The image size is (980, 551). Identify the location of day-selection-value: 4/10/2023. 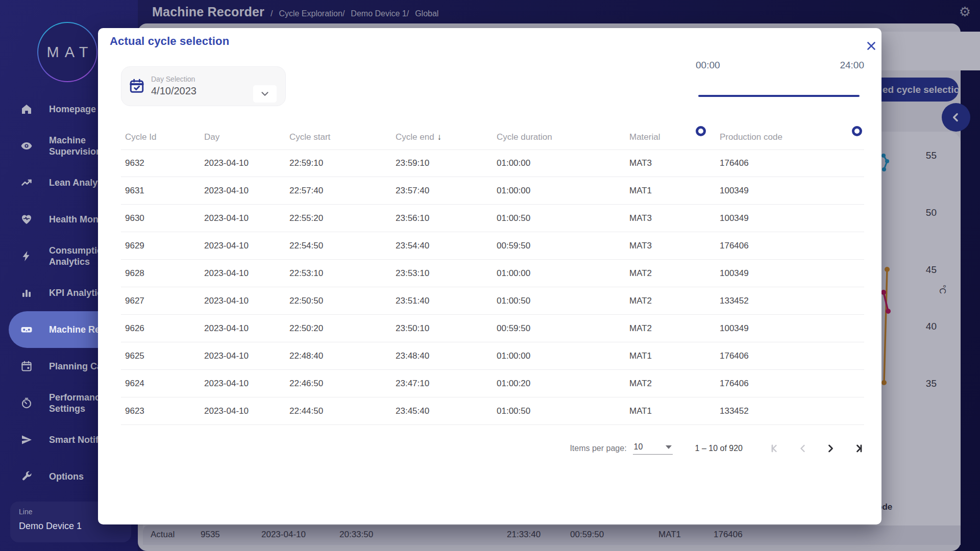
(174, 91).